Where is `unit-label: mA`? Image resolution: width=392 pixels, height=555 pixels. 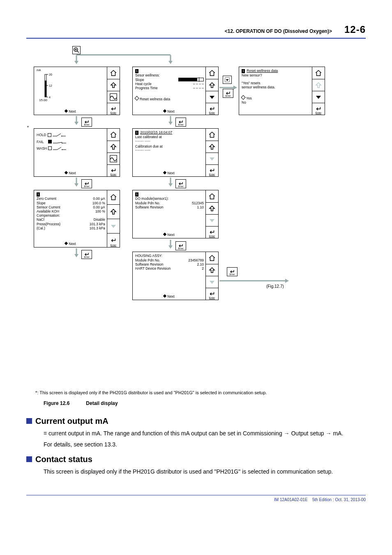
unit-label: mA is located at coordinates (71, 70).